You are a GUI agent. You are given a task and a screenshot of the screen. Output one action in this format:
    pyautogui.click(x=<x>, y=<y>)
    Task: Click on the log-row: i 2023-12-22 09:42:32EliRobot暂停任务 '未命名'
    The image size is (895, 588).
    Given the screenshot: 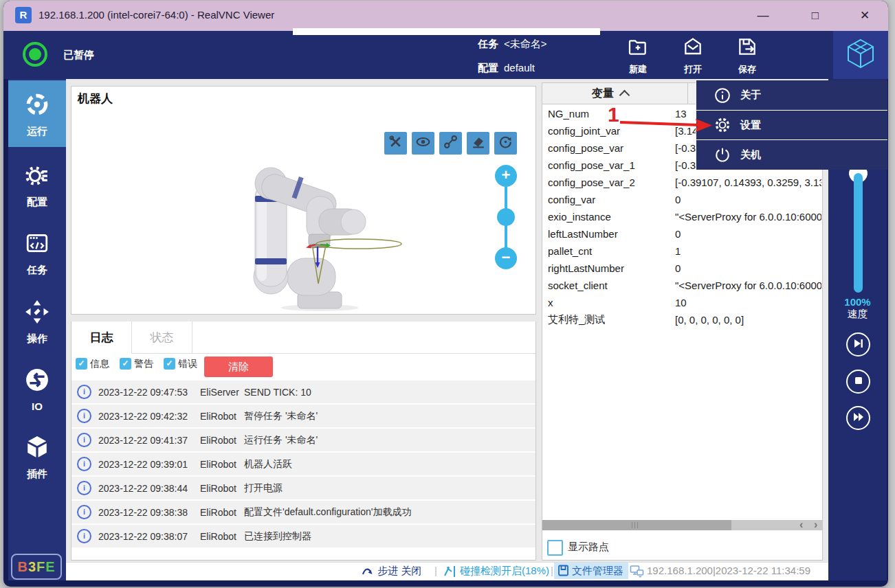 What is the action you would take?
    pyautogui.click(x=304, y=416)
    